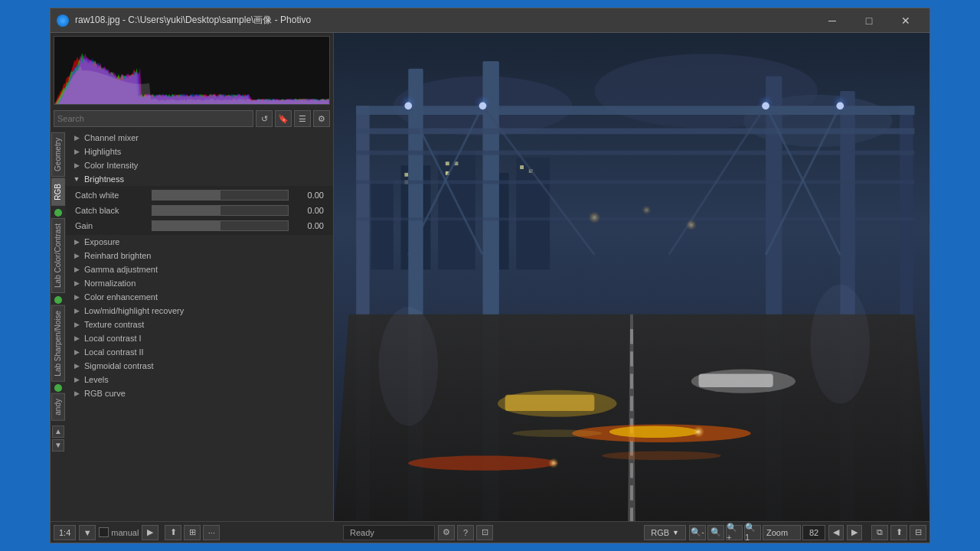 Image resolution: width=980 pixels, height=551 pixels. What do you see at coordinates (199, 393) in the screenshot?
I see `filter-rgb-curve: ▶ RGB curve` at bounding box center [199, 393].